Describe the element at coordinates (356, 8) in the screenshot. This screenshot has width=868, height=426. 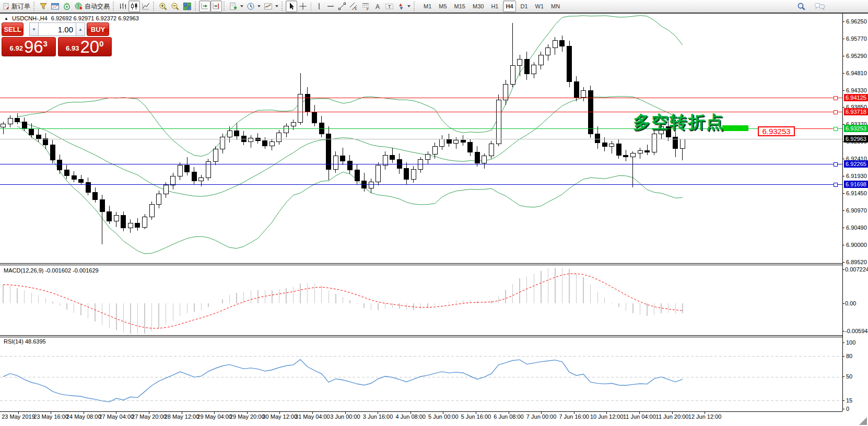
I see `svg-text: E` at that location.